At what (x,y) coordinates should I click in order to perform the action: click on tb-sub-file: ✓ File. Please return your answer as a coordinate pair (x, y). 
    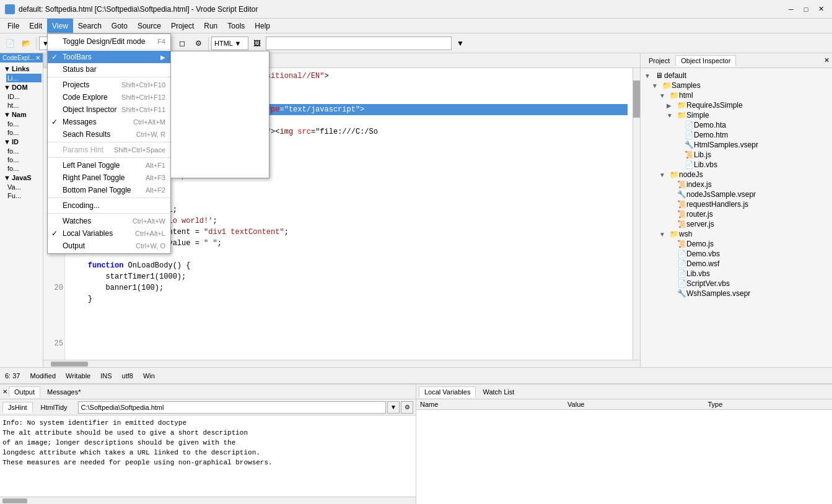
    Looking at the image, I should click on (220, 59).